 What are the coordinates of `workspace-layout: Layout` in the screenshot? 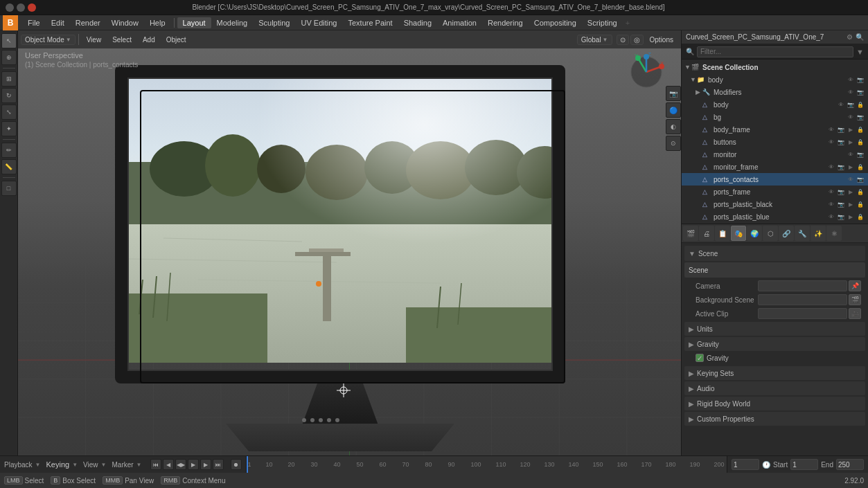 It's located at (194, 23).